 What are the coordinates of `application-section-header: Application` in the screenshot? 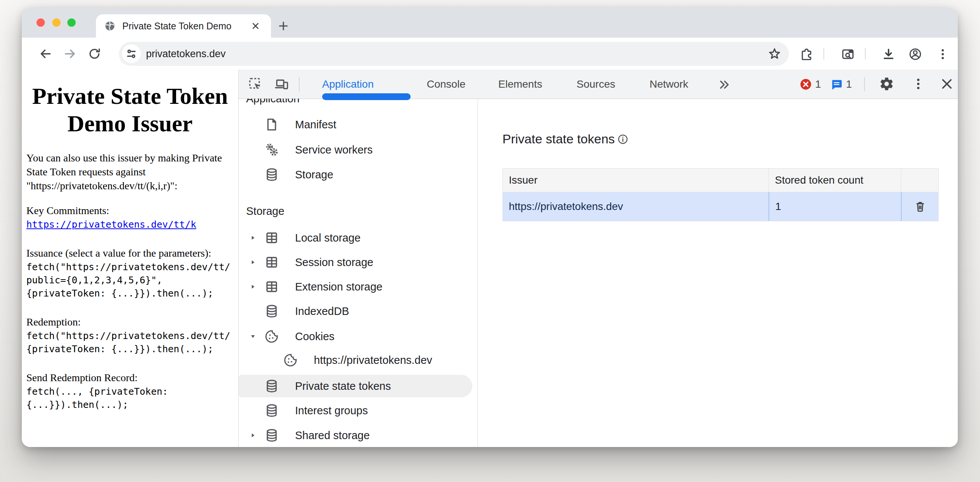 It's located at (273, 102).